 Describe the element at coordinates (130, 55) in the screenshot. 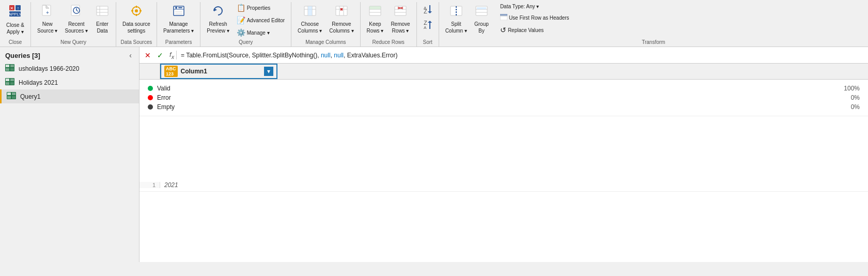

I see `collapse-panel-button: ‹` at that location.